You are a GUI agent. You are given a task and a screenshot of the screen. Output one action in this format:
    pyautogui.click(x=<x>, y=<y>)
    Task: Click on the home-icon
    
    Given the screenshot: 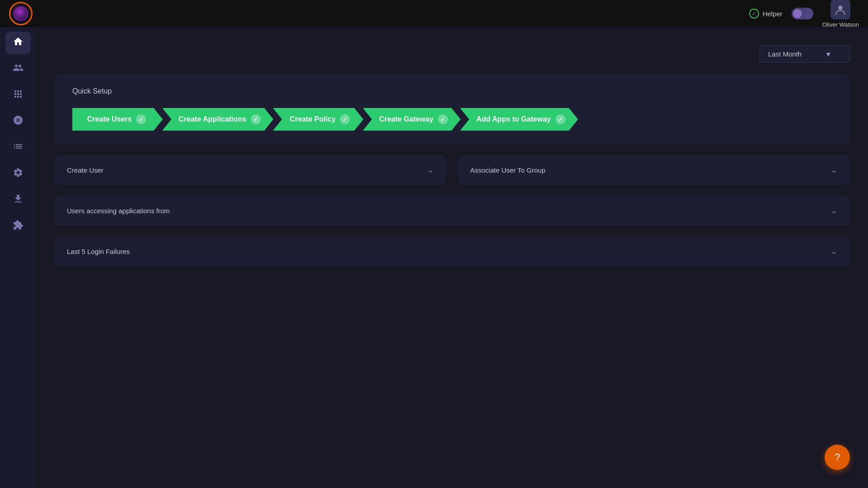 What is the action you would take?
    pyautogui.click(x=18, y=43)
    